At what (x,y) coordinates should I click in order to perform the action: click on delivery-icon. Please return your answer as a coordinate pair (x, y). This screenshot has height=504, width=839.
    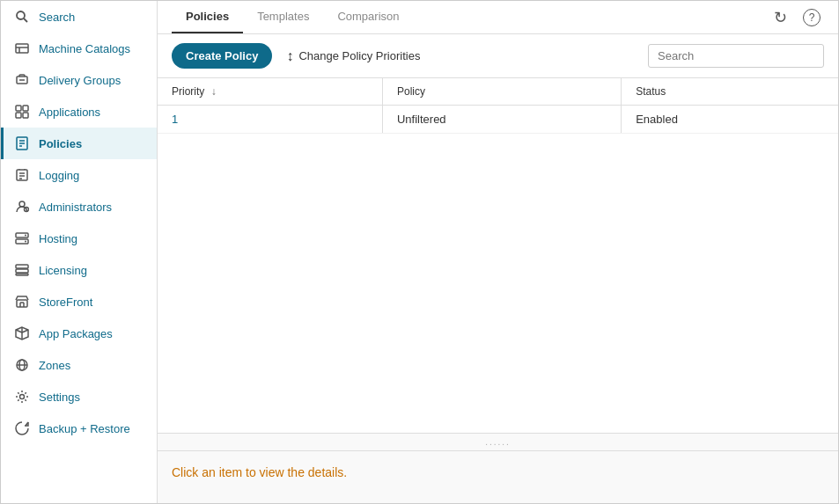
    Looking at the image, I should click on (22, 80).